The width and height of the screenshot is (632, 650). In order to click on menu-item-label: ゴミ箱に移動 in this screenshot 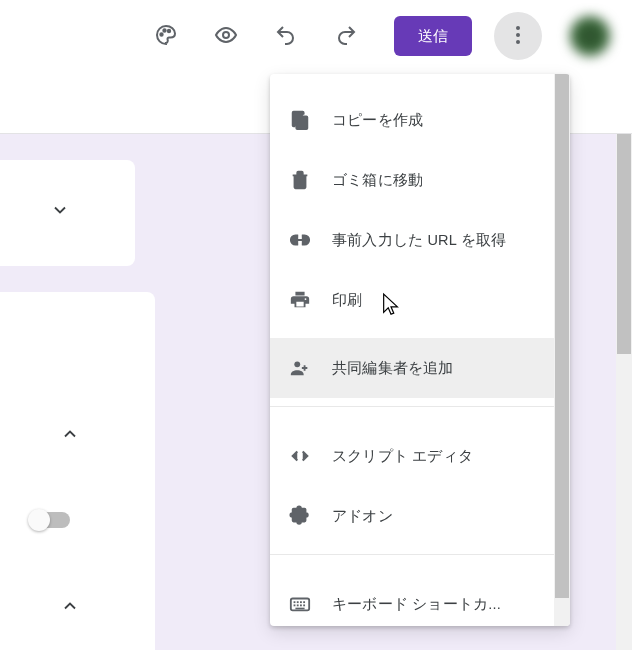, I will do `click(378, 180)`.